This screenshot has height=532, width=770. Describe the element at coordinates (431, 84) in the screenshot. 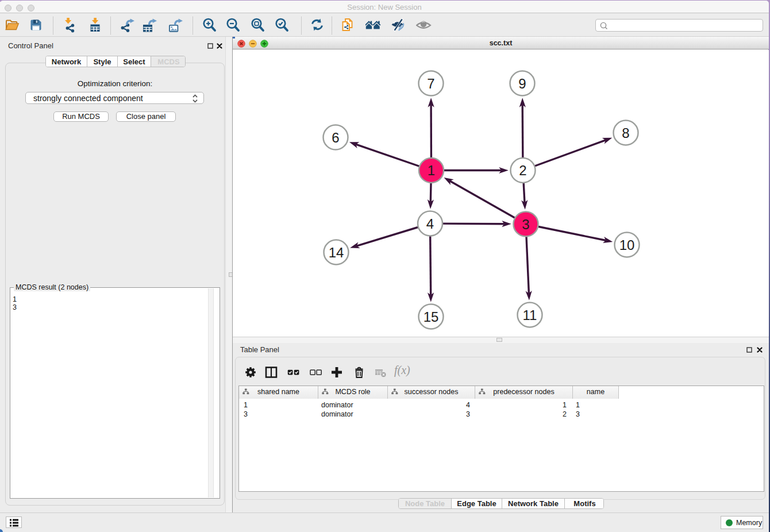

I see `svg-text: 7` at that location.